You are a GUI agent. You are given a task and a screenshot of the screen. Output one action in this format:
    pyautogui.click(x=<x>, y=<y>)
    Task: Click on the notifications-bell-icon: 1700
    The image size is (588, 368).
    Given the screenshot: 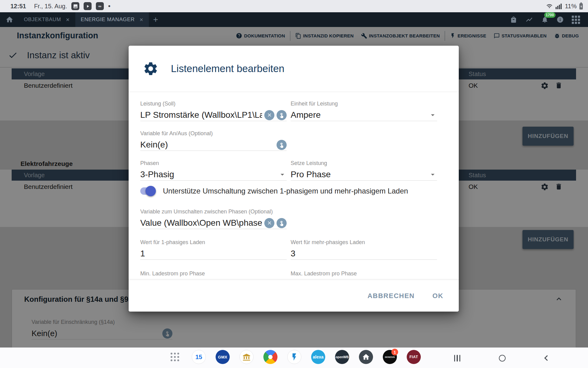 What is the action you would take?
    pyautogui.click(x=545, y=20)
    